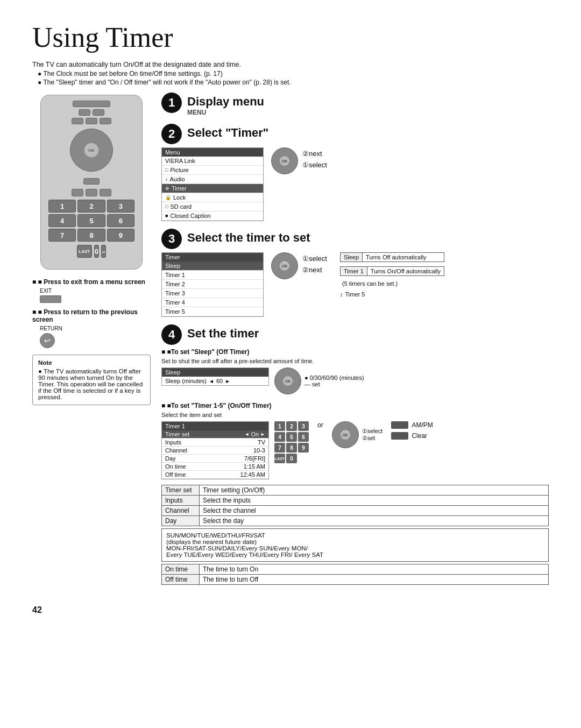 Image resolution: width=581 pixels, height=728 pixels. Describe the element at coordinates (355, 500) in the screenshot. I see `info-row-inputs: Inputs Select the inputs` at that location.